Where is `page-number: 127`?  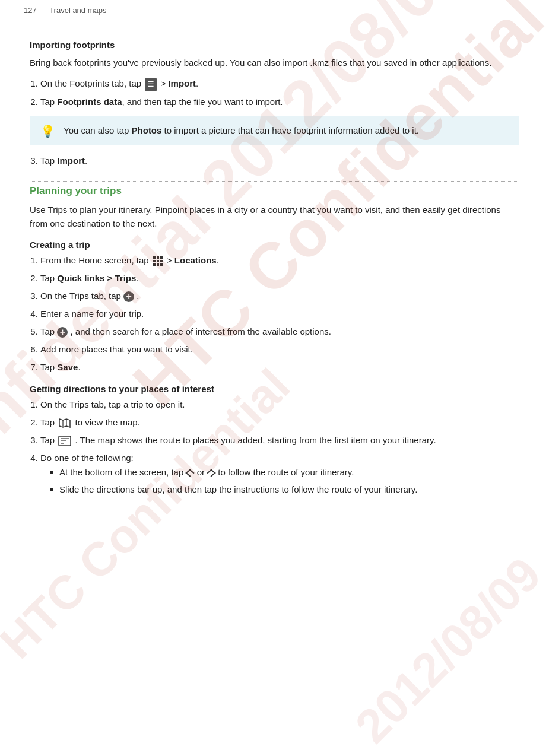
page-number: 127 is located at coordinates (30, 11).